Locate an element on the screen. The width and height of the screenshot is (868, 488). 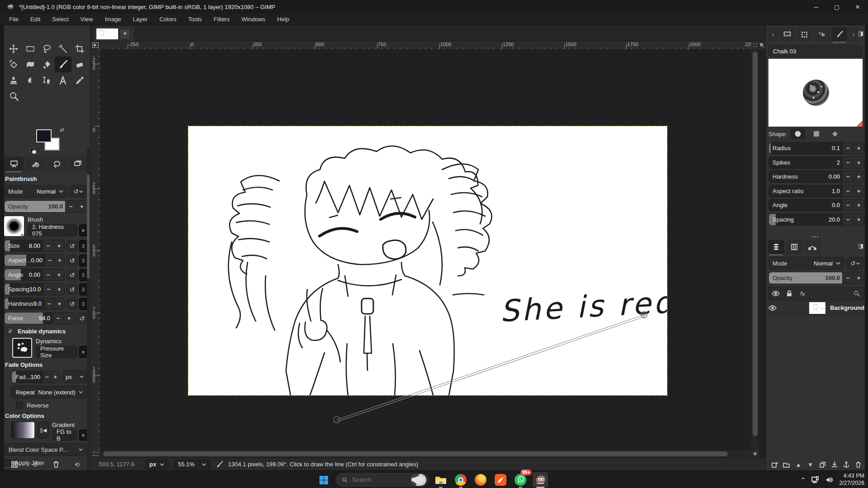
force-slider: Force54.0 −+ is located at coordinates (39, 318).